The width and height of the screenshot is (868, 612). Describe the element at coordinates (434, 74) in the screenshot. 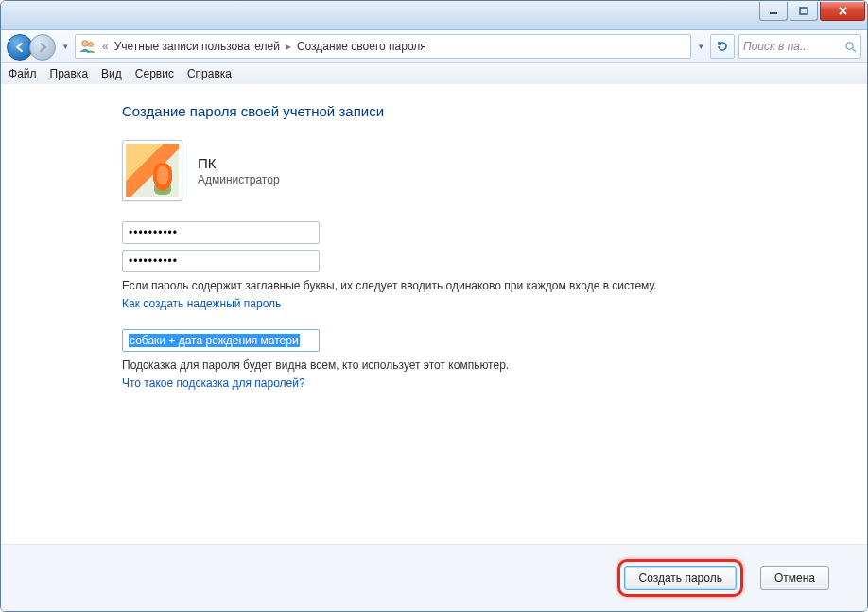

I see `menu-bar: Файл Правка Вид Сервис Справка` at that location.